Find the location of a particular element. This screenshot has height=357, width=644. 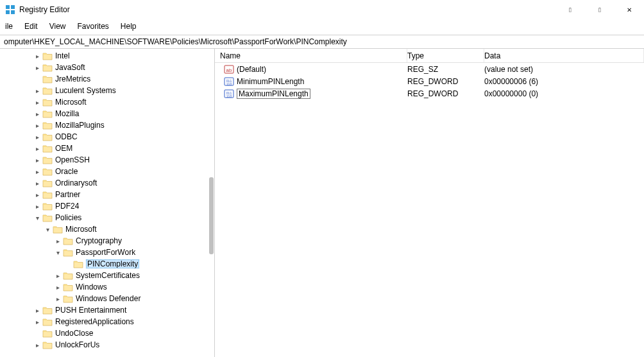

tree-item: ▸Luculent Systems is located at coordinates (108, 91).